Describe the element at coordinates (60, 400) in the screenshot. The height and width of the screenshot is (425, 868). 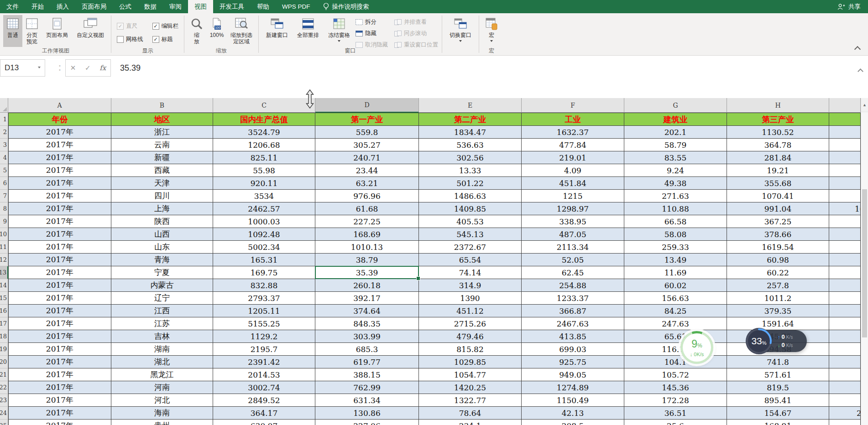
I see `cell-A23: 2017年` at that location.